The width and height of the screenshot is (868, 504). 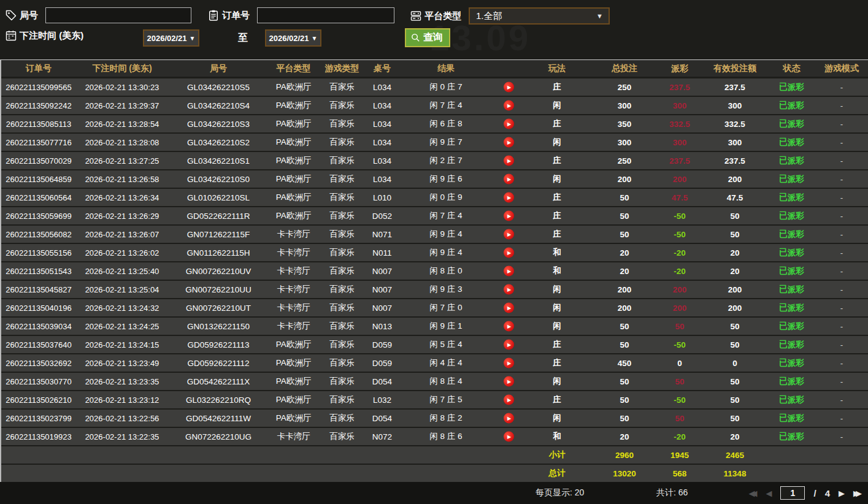 I want to click on total-bet-cell: 20, so click(x=624, y=437).